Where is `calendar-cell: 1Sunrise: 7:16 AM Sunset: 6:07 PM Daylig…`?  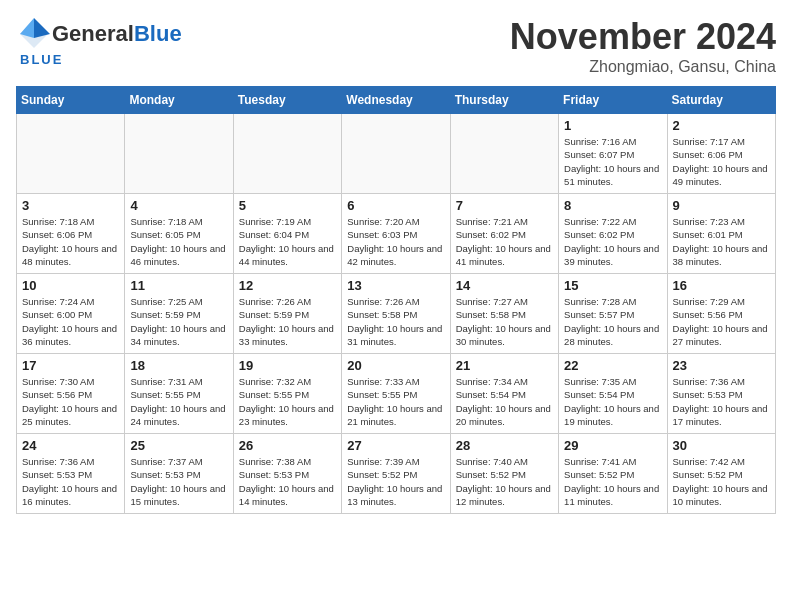
calendar-cell: 1Sunrise: 7:16 AM Sunset: 6:07 PM Daylig… is located at coordinates (613, 154).